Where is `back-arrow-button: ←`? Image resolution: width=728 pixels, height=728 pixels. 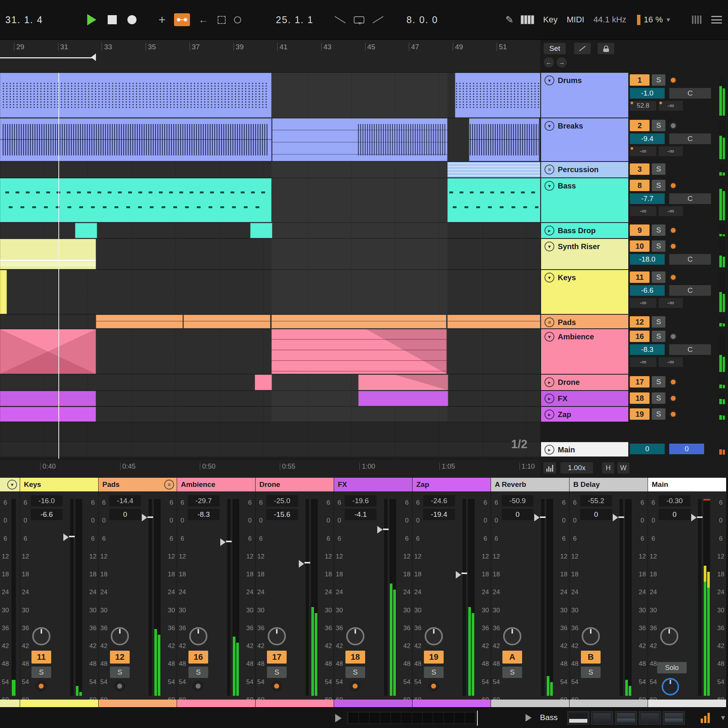 back-arrow-button: ← is located at coordinates (549, 62).